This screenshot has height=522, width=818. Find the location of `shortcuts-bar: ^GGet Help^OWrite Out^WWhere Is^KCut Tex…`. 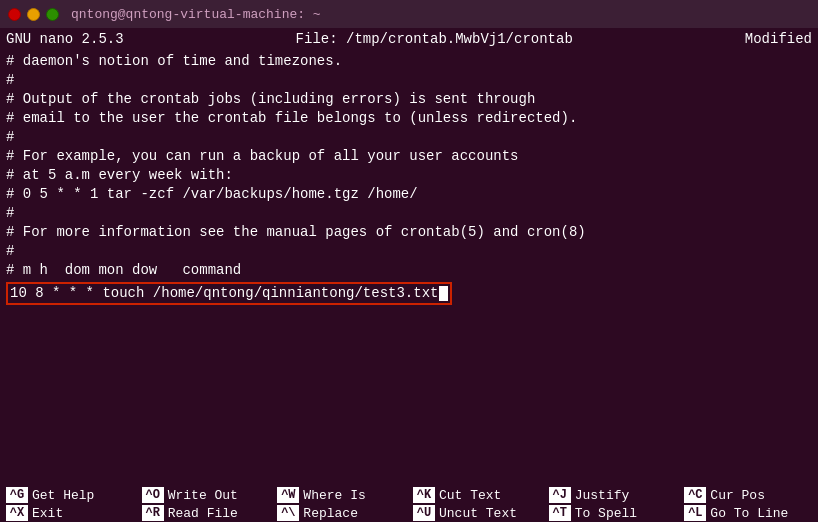

shortcuts-bar: ^GGet Help^OWrite Out^WWhere Is^KCut Tex… is located at coordinates (409, 502).